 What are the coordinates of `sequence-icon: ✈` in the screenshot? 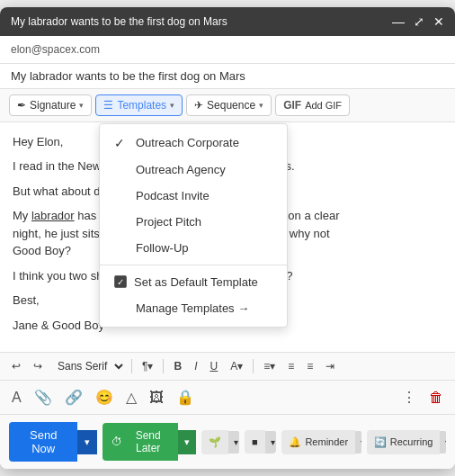 It's located at (199, 105).